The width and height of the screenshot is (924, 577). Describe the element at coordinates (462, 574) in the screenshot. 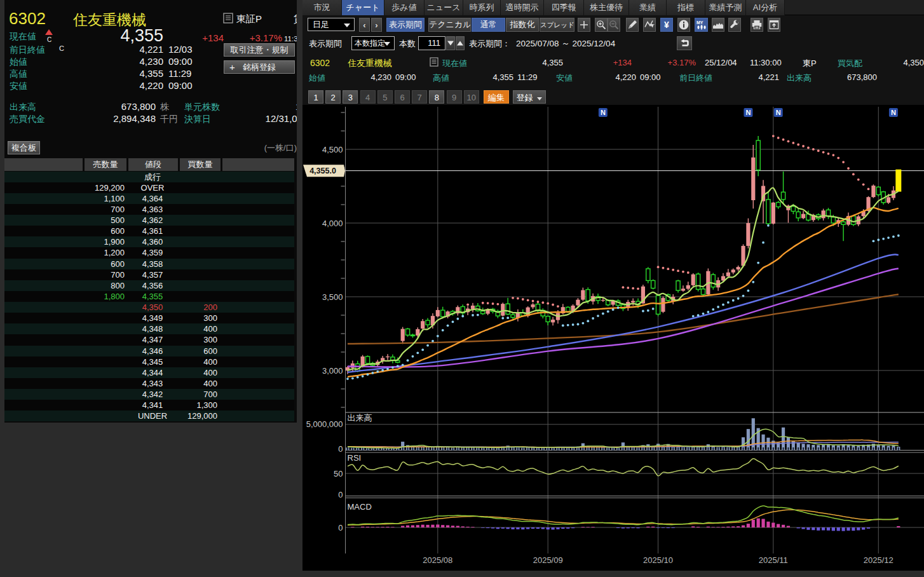

I see `status-strip` at that location.